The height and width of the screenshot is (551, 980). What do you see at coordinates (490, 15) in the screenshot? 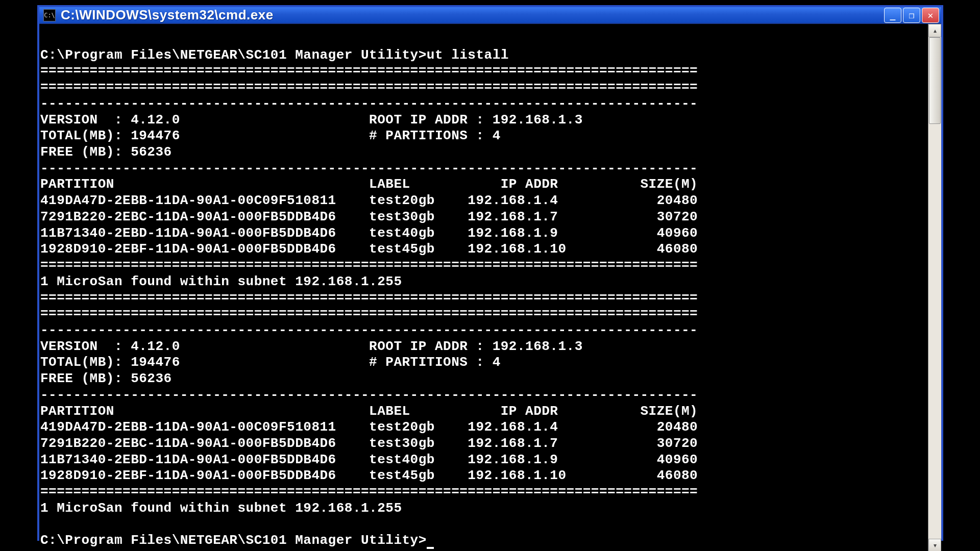
I see `window-titlebar: C:\ C:\WINDOWS\system32\cmd.exe _ ❐ ✕` at bounding box center [490, 15].